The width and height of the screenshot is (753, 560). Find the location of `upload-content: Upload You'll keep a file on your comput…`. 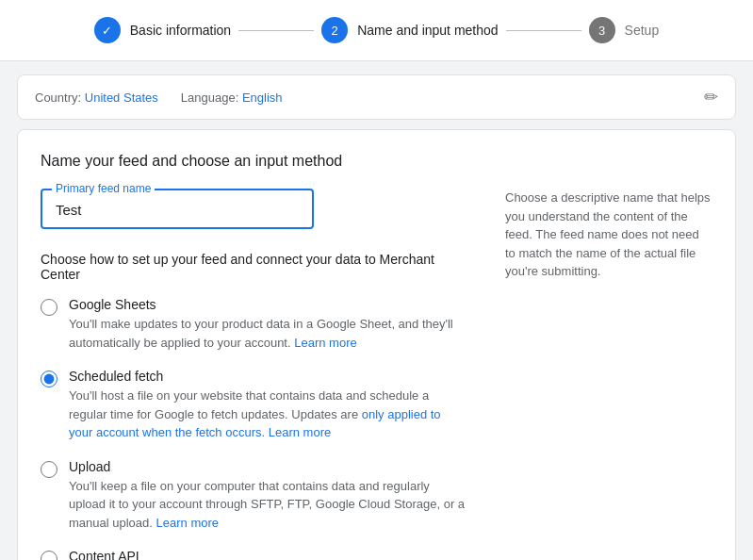

upload-content: Upload You'll keep a file on your comput… is located at coordinates (268, 496).